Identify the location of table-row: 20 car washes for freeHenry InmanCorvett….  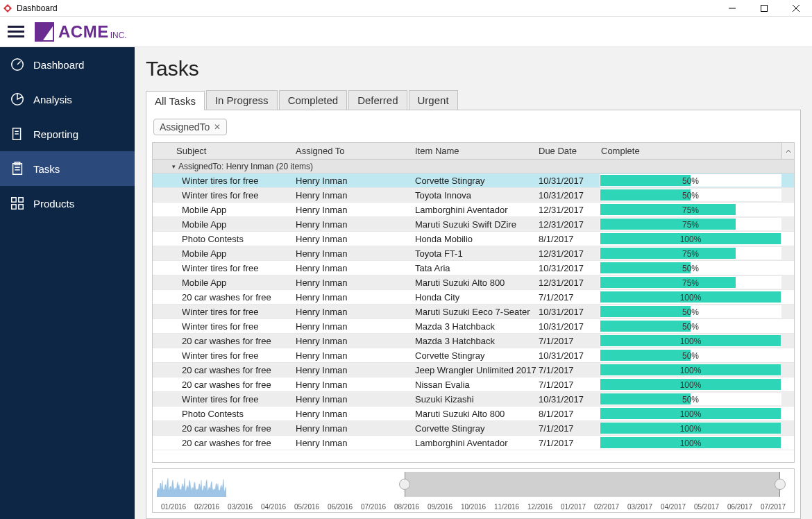
(473, 429).